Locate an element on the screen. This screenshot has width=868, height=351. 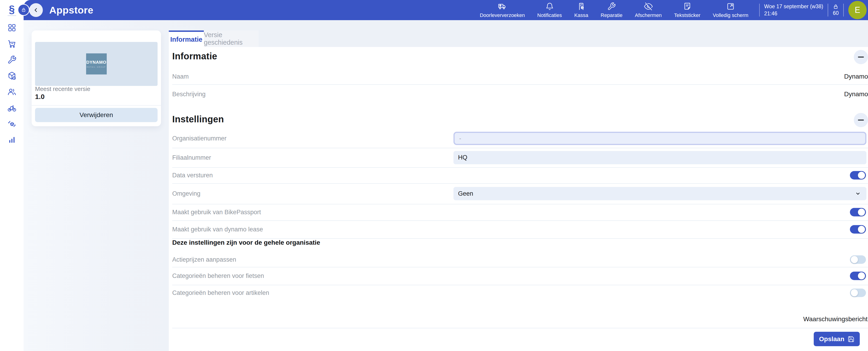
collapse-instellingen-button is located at coordinates (861, 120).